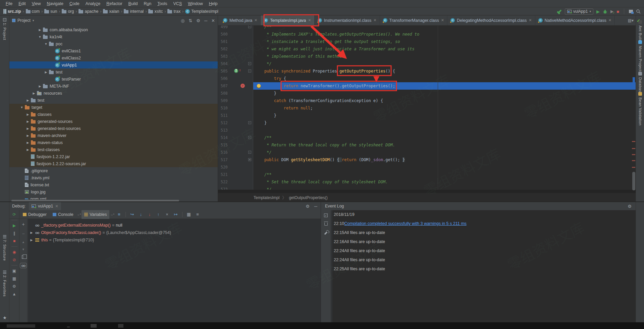 This screenshot has height=329, width=644. I want to click on debug-tab-debugger: Debugger, so click(35, 215).